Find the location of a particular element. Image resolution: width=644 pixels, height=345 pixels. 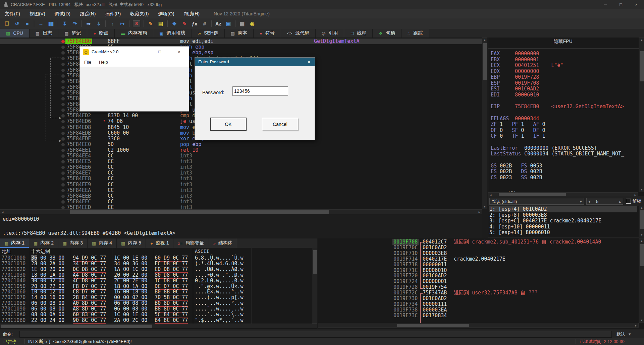

strings-icon: Az is located at coordinates (218, 24).